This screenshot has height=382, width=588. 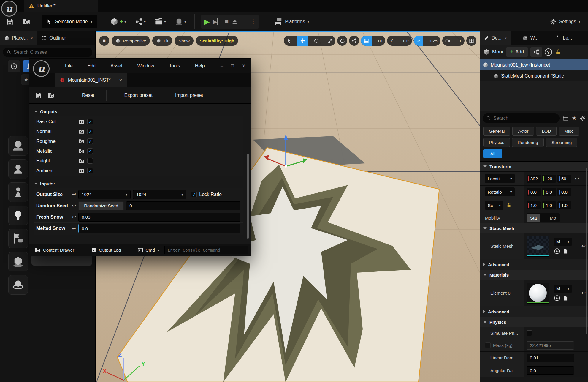 What do you see at coordinates (104, 195) in the screenshot?
I see `output-size-x-dropdown: 1024 ▾` at bounding box center [104, 195].